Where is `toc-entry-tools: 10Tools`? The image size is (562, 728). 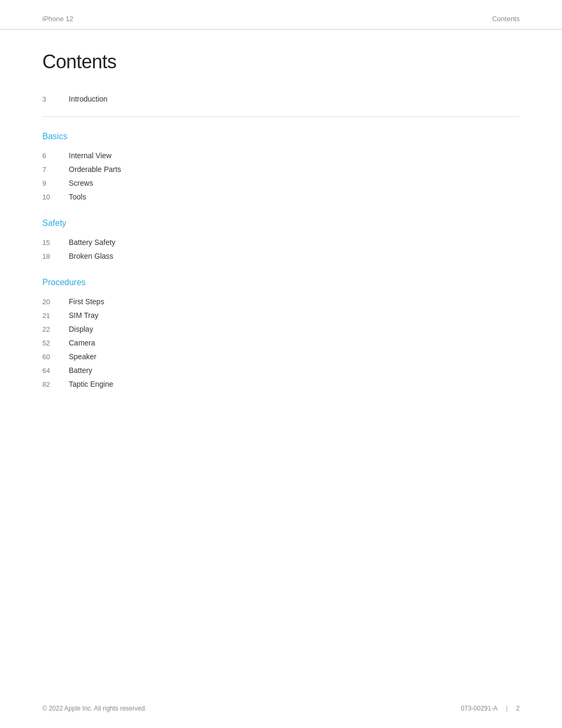 toc-entry-tools: 10Tools is located at coordinates (281, 197).